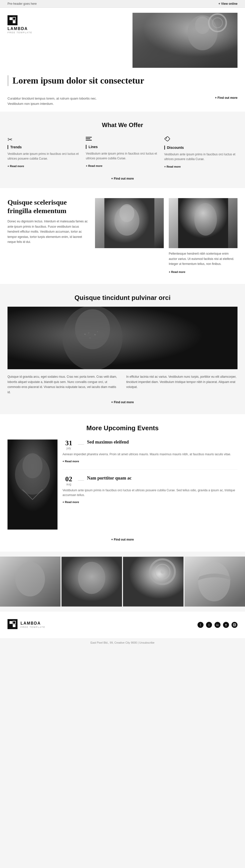 This screenshot has width=245, height=868. I want to click on lines-read-more: + Read more, so click(94, 166).